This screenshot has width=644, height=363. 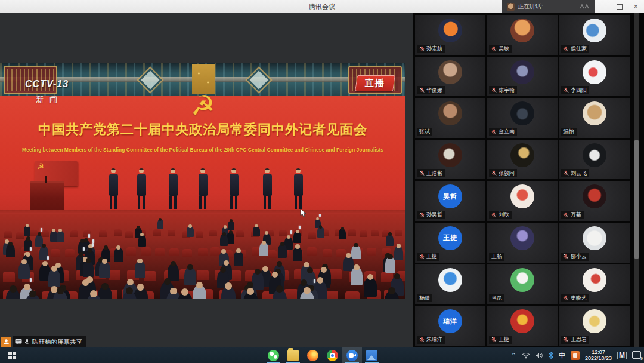 I want to click on participant-name: 张试, so click(x=425, y=131).